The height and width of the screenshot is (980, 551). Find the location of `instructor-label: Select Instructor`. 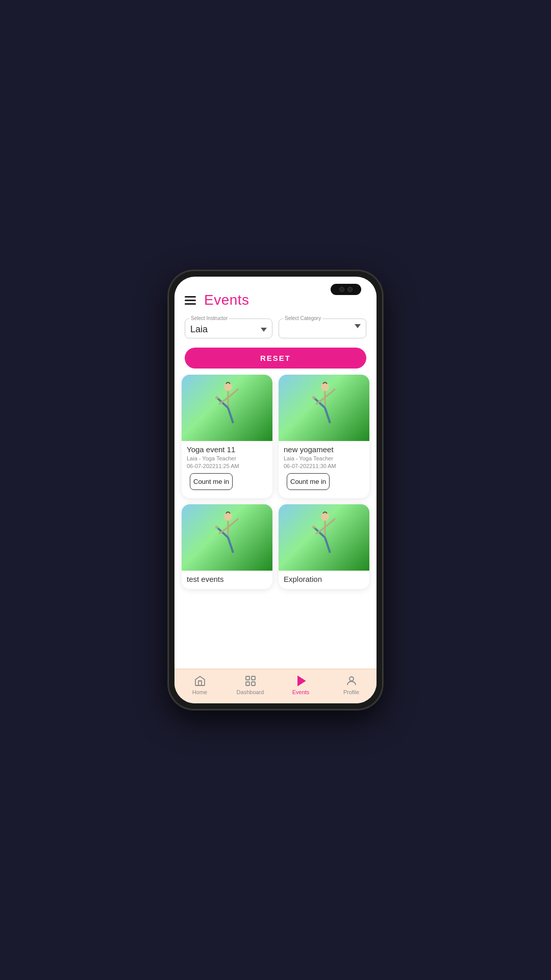

instructor-label: Select Instructor is located at coordinates (209, 318).